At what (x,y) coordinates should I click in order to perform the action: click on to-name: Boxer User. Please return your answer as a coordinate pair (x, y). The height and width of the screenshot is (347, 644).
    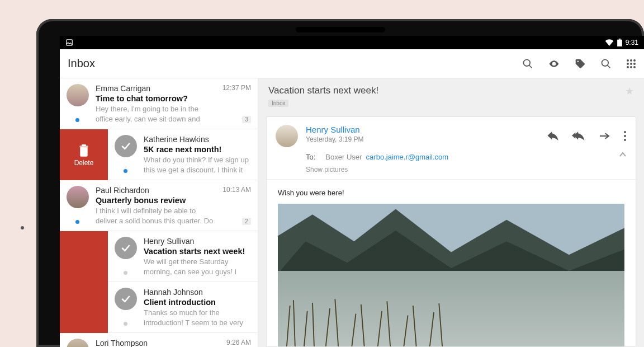
    Looking at the image, I should click on (343, 157).